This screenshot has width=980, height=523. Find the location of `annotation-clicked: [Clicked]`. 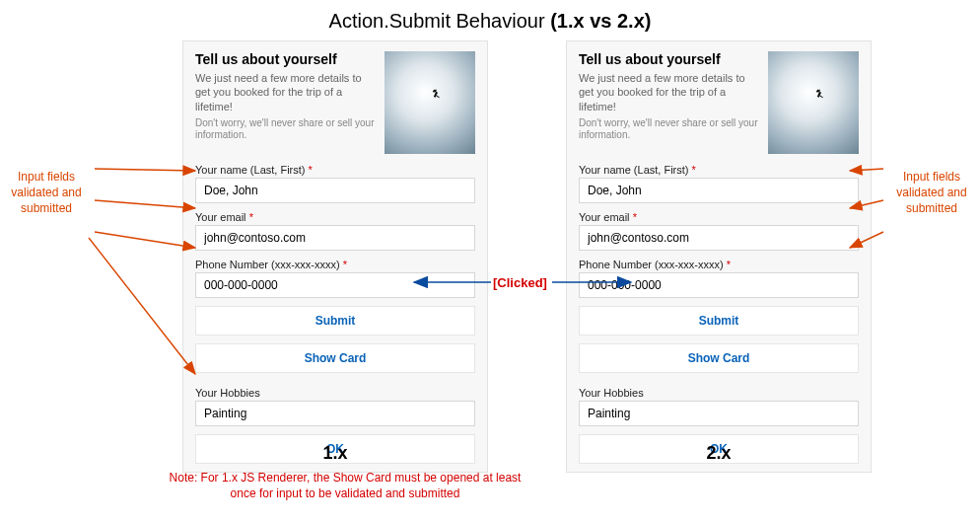

annotation-clicked: [Clicked] is located at coordinates (521, 282).